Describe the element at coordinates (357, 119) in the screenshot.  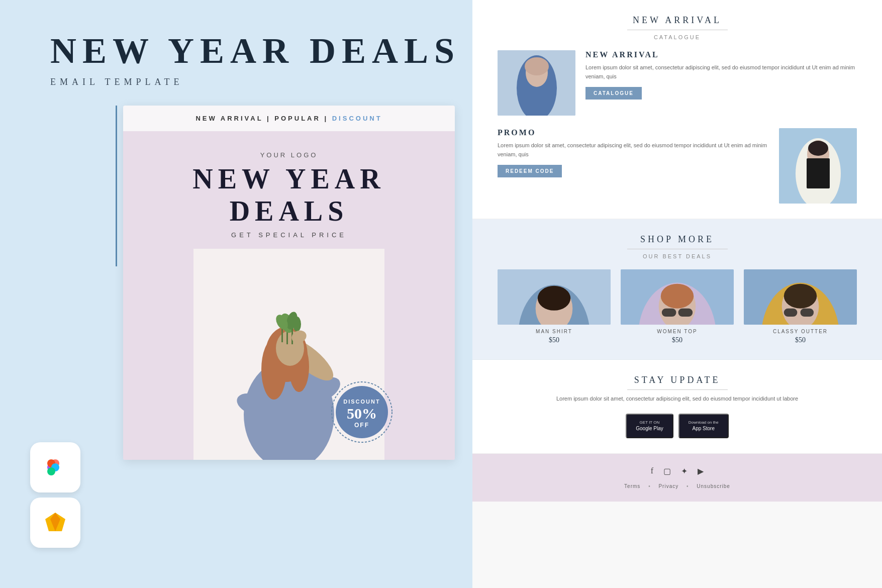
I see `nav-item-discount: DISCOUNT` at that location.